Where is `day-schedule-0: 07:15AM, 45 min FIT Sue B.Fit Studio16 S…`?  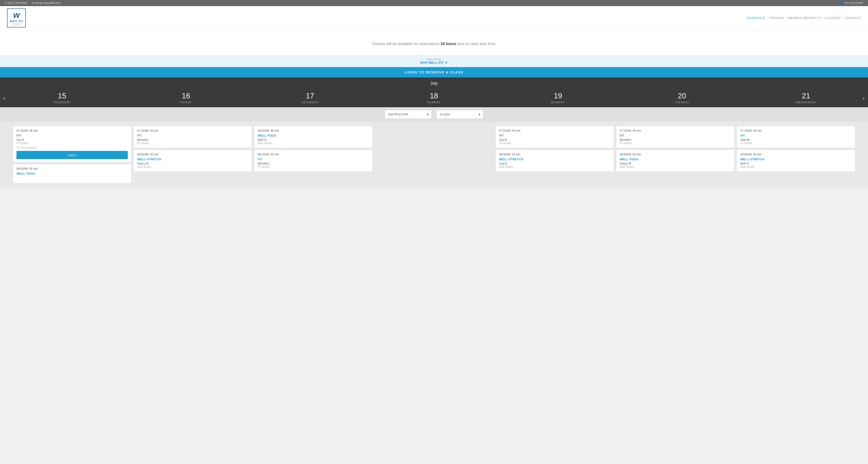
day-schedule-0: 07:15AM, 45 min FIT Sue B.Fit Studio16 S… is located at coordinates (72, 155).